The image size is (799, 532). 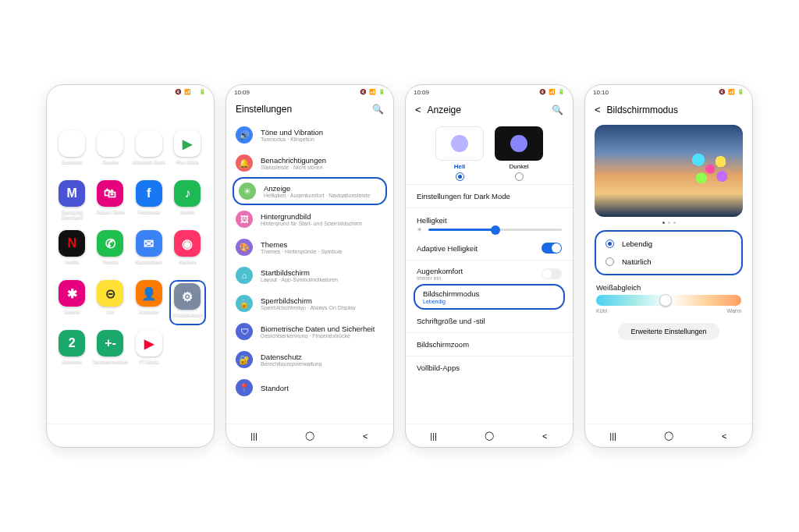 What do you see at coordinates (72, 303) in the screenshot?
I see `app-galerie: ✱Galerie` at bounding box center [72, 303].